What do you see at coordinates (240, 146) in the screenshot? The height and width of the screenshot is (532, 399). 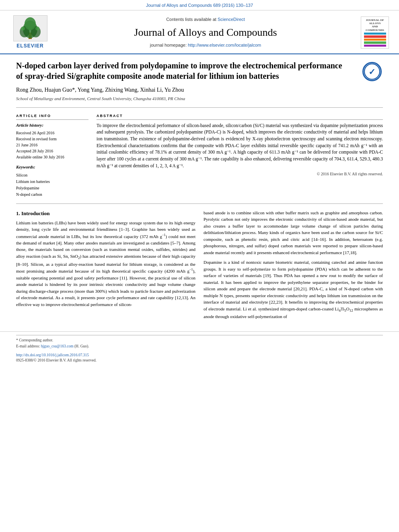 I see `abstract-text: To improve the electrochemical performan…` at bounding box center [240, 146].